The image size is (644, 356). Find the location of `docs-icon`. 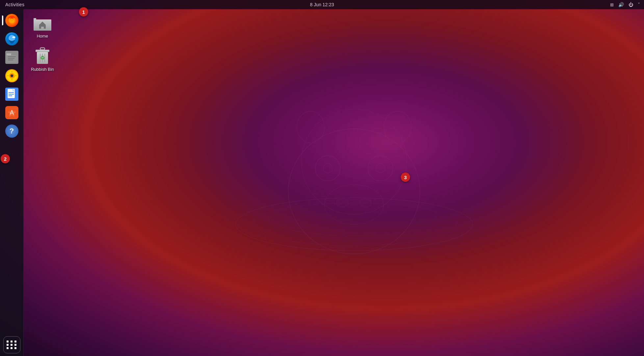

docs-icon is located at coordinates (12, 94).